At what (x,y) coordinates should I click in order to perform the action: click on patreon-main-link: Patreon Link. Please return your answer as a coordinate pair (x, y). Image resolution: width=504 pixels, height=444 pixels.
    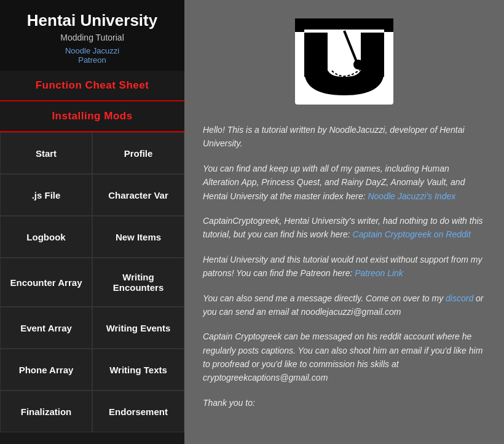
    Looking at the image, I should click on (379, 273).